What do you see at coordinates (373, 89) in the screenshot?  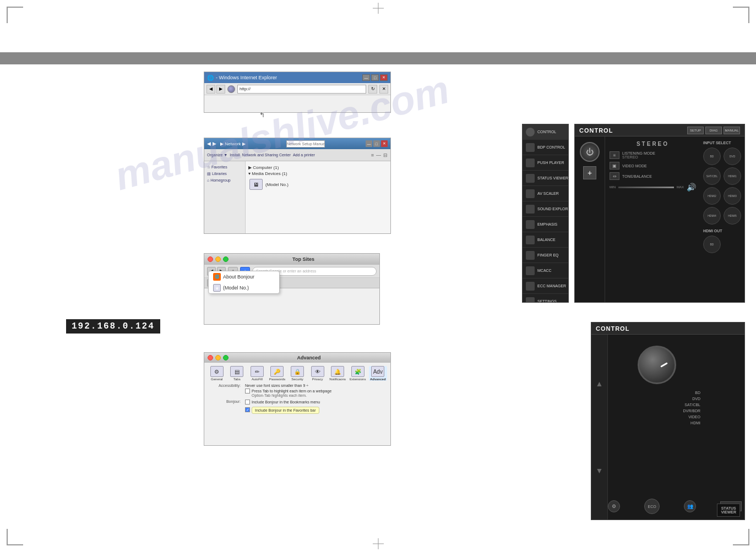 I see `ie-refresh-btn: ↻` at bounding box center [373, 89].